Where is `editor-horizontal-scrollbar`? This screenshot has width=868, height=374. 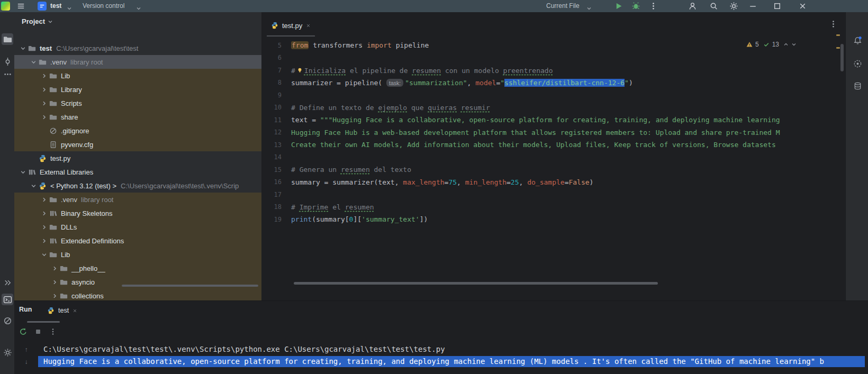
editor-horizontal-scrollbar is located at coordinates (476, 284).